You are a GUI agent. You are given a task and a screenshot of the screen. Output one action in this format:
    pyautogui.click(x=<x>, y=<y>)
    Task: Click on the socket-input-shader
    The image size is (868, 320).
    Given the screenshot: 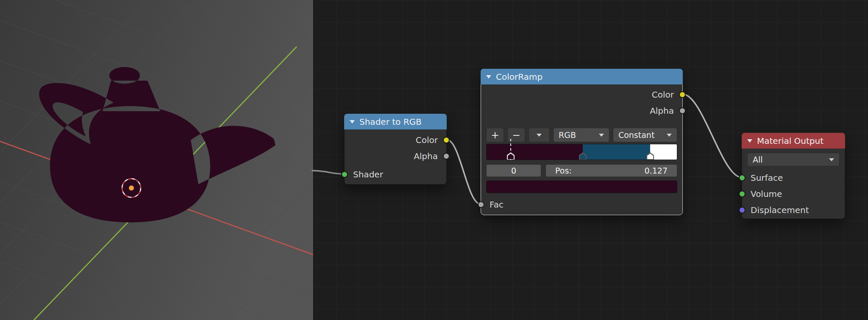 What is the action you would take?
    pyautogui.click(x=345, y=174)
    